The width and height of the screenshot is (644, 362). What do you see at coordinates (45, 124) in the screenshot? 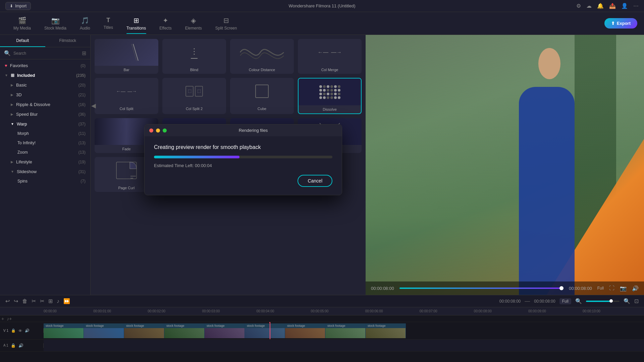
I see `sidebar-item-warp: ▼ Warp (37)` at bounding box center [45, 124].